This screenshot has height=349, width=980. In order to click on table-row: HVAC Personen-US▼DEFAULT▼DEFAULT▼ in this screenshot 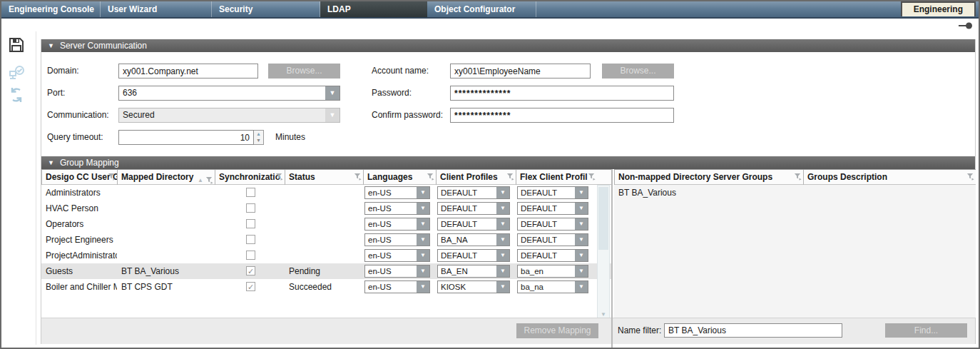, I will do `click(327, 208)`.